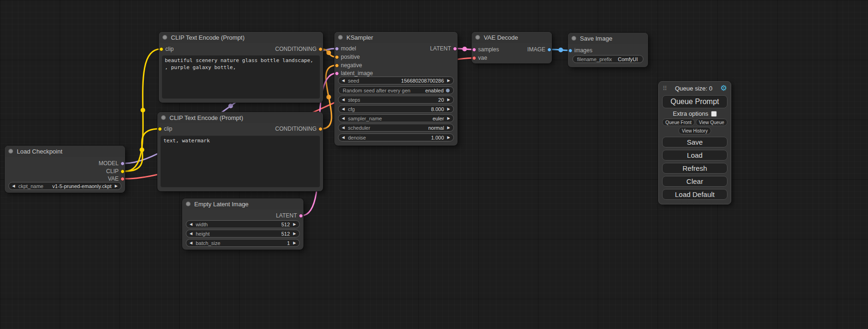 This screenshot has width=868, height=329. Describe the element at coordinates (241, 67) in the screenshot. I see `node-clip-text-encode-positive: CLIP Text Encode (Prompt) clip CONDITION…` at that location.